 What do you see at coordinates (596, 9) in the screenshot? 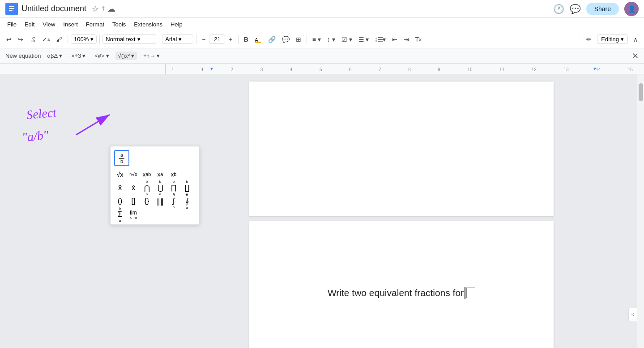
I see `titlebar-right: 🕐 💬 Share 👤` at bounding box center [596, 9].